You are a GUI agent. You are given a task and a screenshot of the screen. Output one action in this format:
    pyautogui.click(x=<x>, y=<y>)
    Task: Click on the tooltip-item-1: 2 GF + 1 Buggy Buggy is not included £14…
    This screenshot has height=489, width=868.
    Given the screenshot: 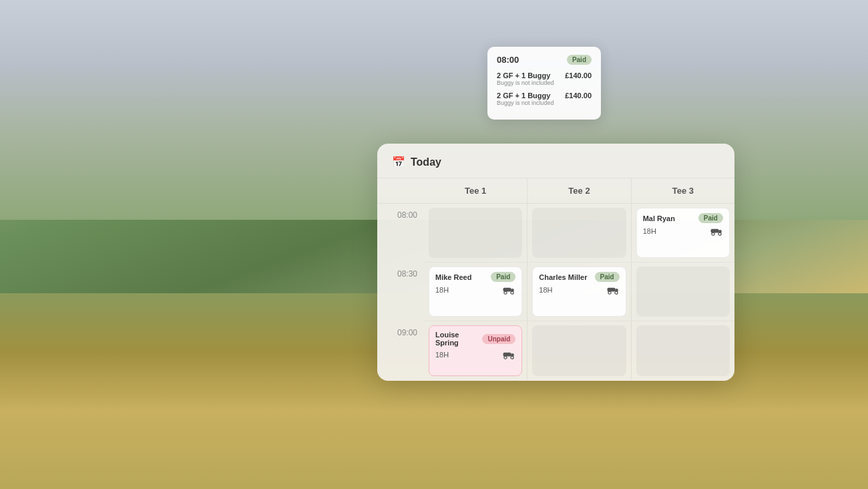 What is the action you would take?
    pyautogui.click(x=544, y=79)
    